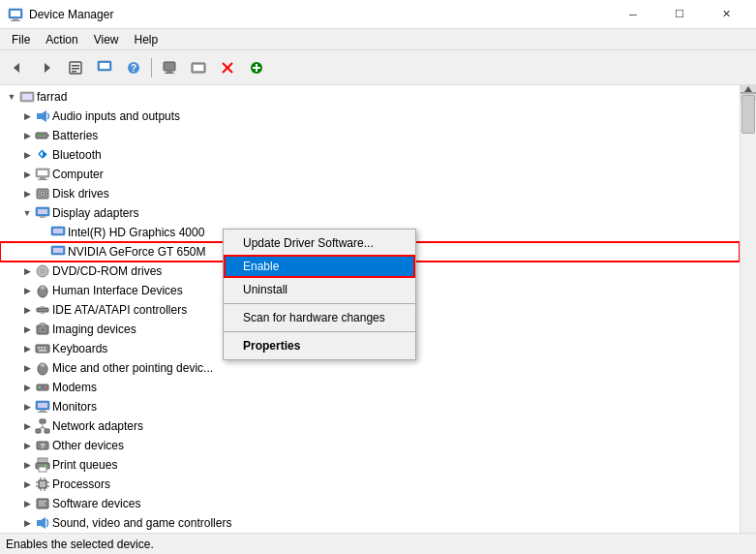 This screenshot has height=554, width=756. Describe the element at coordinates (95, 329) in the screenshot. I see `imaging-label: Imaging devices` at that location.